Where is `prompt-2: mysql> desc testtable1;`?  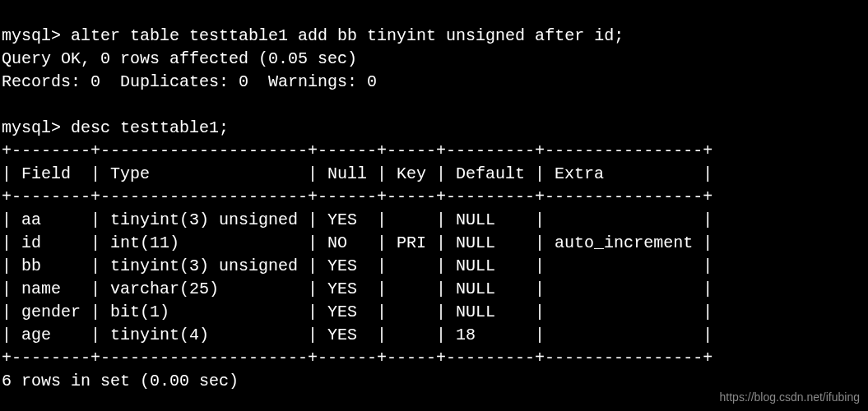
prompt-2: mysql> desc testtable1; is located at coordinates (115, 128).